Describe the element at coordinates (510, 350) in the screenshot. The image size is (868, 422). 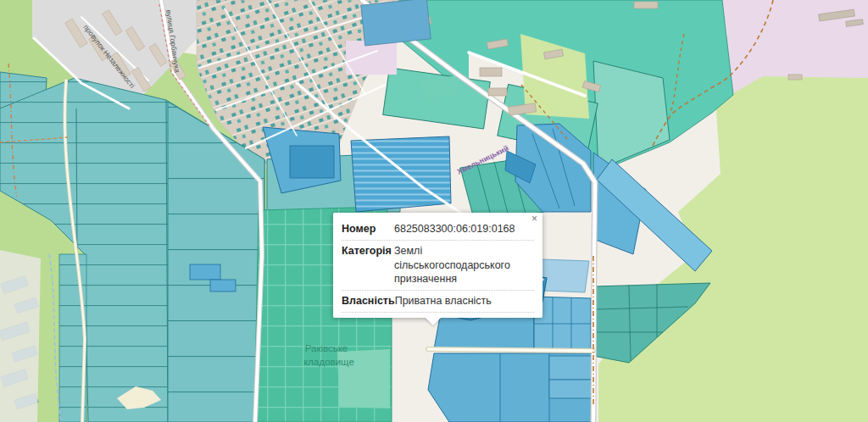
I see `track` at that location.